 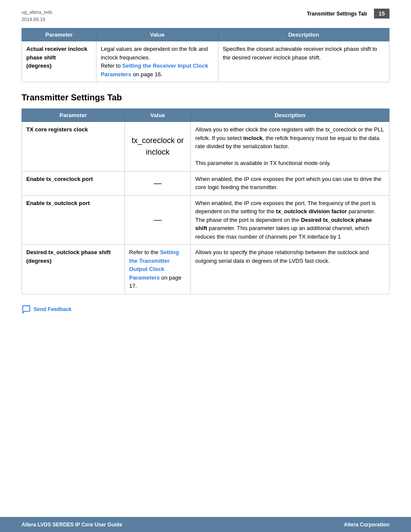 What do you see at coordinates (73, 270) in the screenshot?
I see `row4-parameter: Desired tx_outclock phase shift(degrees)` at bounding box center [73, 270].